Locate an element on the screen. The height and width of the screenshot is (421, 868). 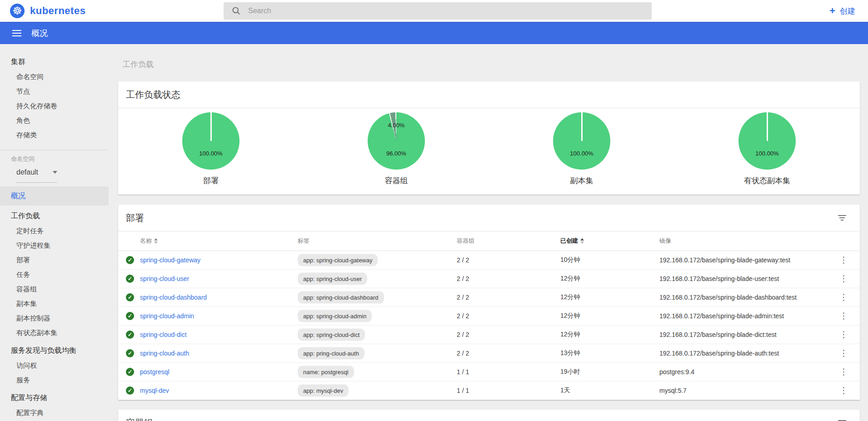
search-input is located at coordinates (439, 11).